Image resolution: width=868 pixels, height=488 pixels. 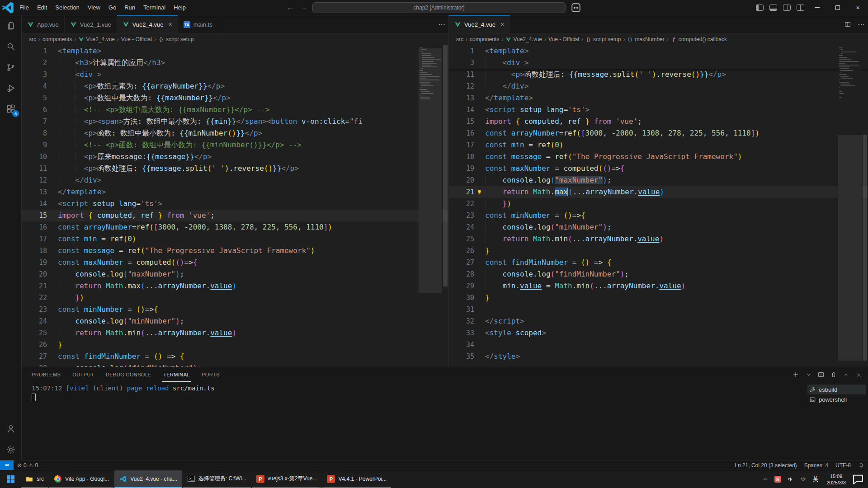 What do you see at coordinates (859, 375) in the screenshot?
I see `close-icon` at bounding box center [859, 375].